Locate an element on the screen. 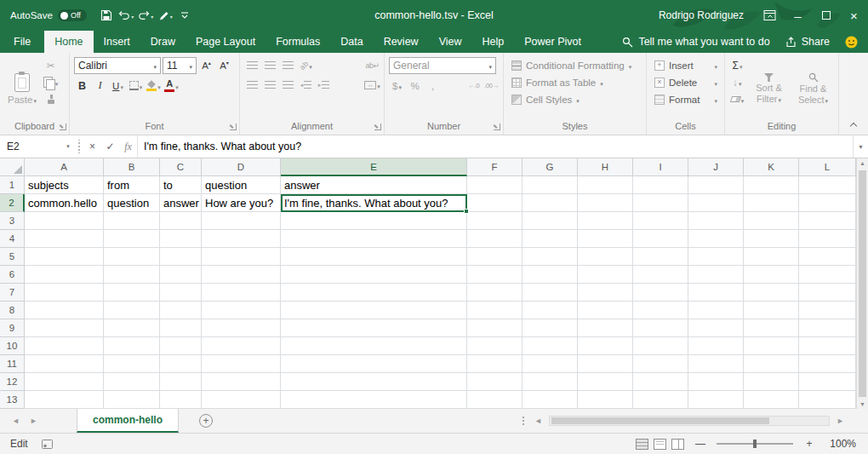 This screenshot has height=454, width=868. redo-button is located at coordinates (146, 15).